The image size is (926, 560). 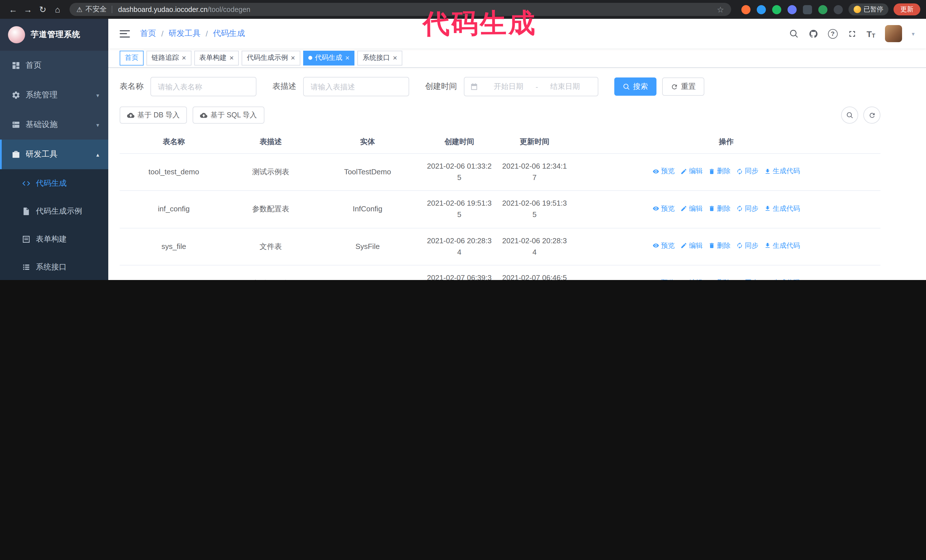 What do you see at coordinates (813, 34) in the screenshot?
I see `github-icon` at bounding box center [813, 34].